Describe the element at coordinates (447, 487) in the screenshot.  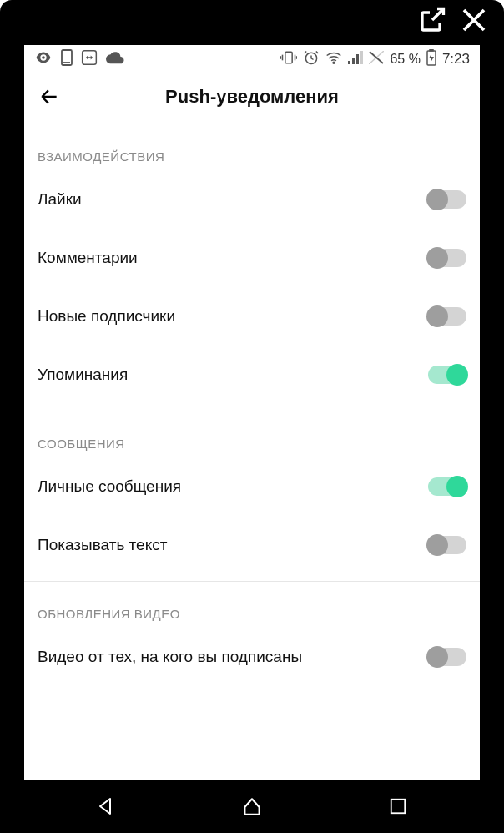
I see `toggle-direct-messages` at that location.